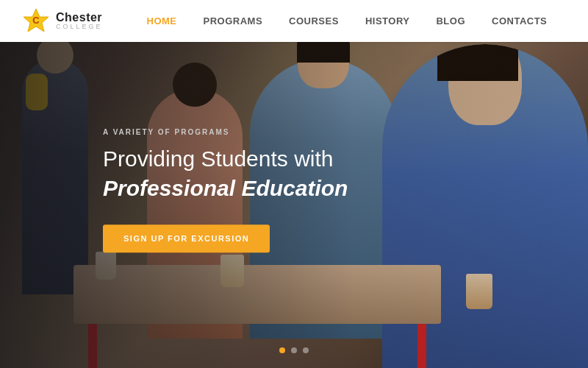  I want to click on logo-name: Chester, so click(79, 18).